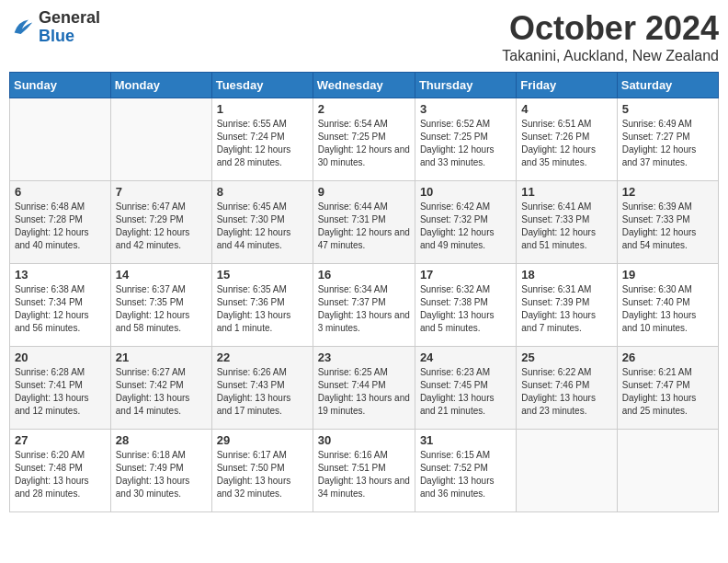  What do you see at coordinates (610, 37) in the screenshot?
I see `title-block: October 2024 Takanini, Auckland, New Zea…` at bounding box center [610, 37].